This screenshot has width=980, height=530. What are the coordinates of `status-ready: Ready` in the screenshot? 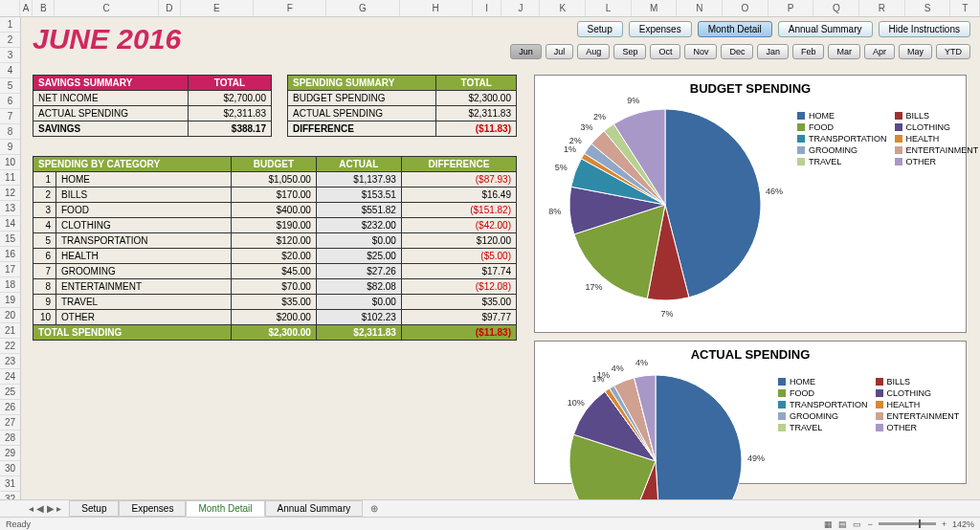 It's located at (18, 524).